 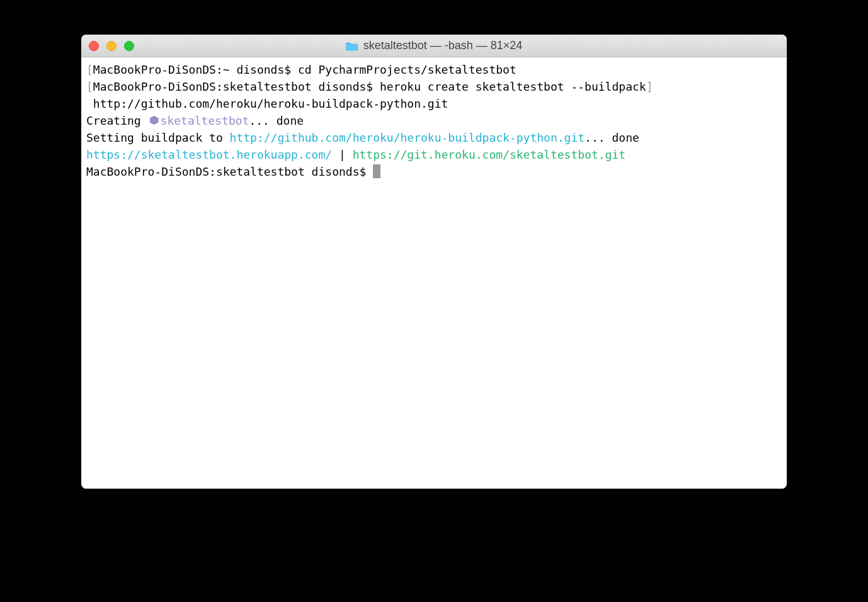 What do you see at coordinates (434, 137) in the screenshot?
I see `terminal-line: Setting buildpack to http://github.com/h…` at bounding box center [434, 137].